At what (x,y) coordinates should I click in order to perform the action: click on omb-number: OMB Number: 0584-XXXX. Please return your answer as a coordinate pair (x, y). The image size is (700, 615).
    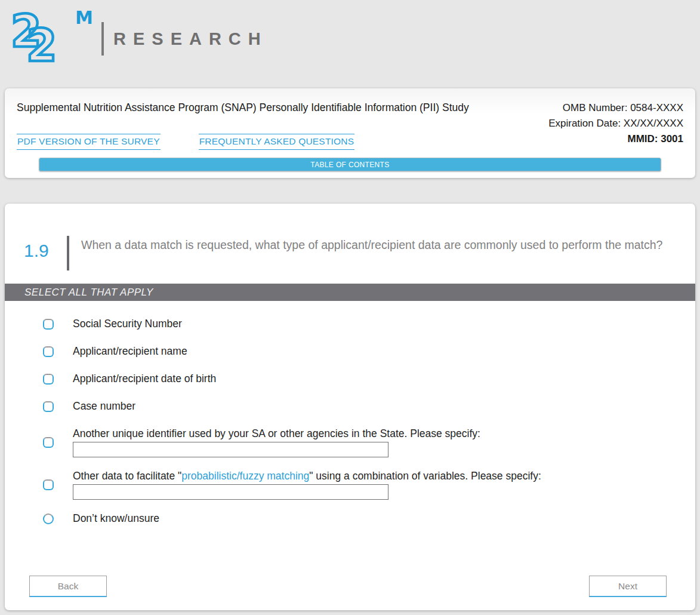
    Looking at the image, I should click on (616, 108).